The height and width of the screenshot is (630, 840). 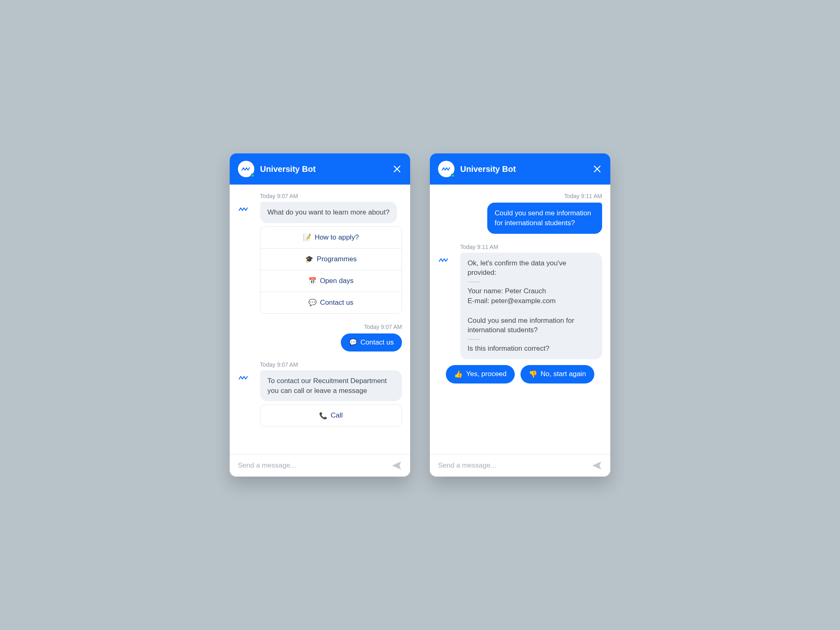 What do you see at coordinates (336, 303) in the screenshot?
I see `option-label: Contact us` at bounding box center [336, 303].